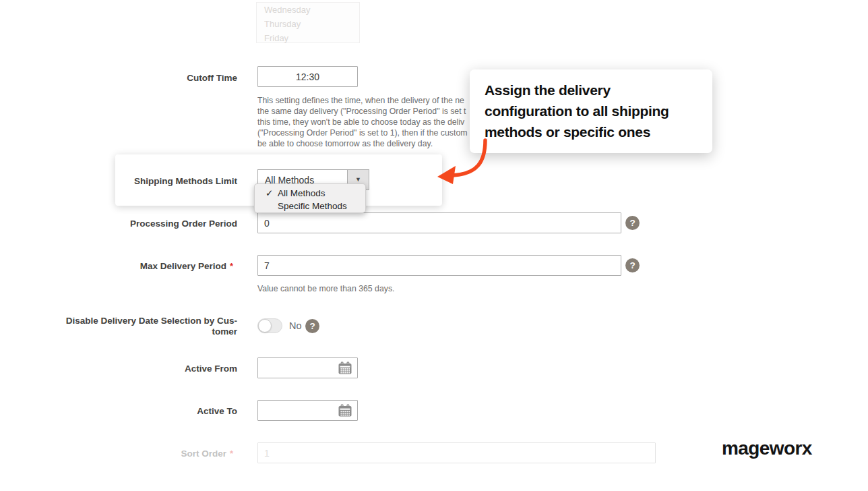 This screenshot has width=868, height=491. I want to click on help-line: this time, they won't be able to choose …, so click(363, 122).